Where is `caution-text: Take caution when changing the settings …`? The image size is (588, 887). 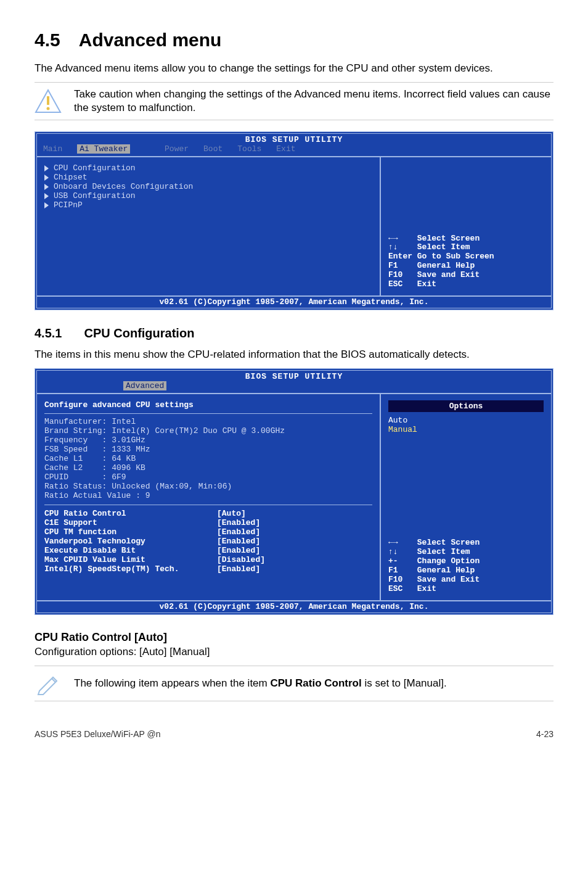 caution-text: Take caution when changing the settings … is located at coordinates (314, 101).